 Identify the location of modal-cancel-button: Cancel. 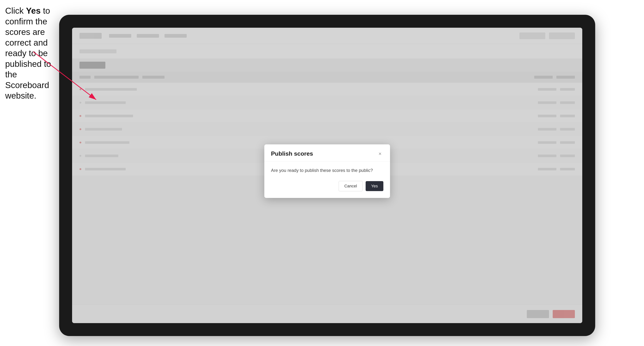
(351, 186).